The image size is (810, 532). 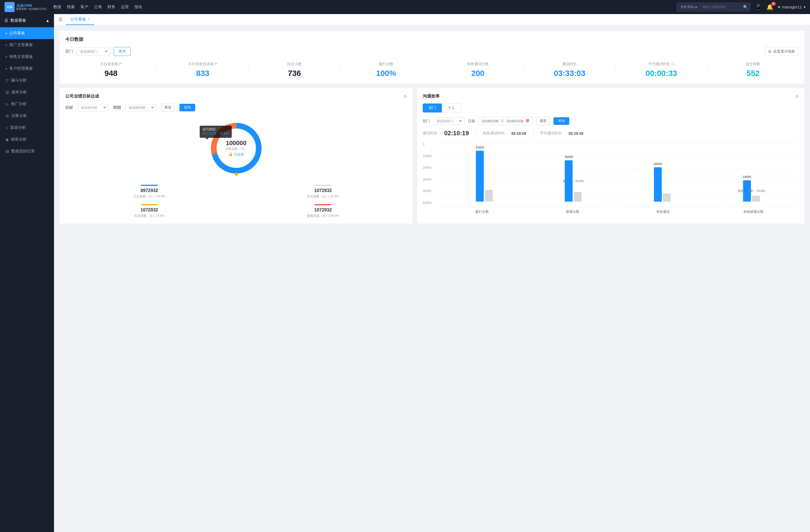 What do you see at coordinates (611, 178) in the screenshot?
I see `bar-chart: 50000400003000020000100000 43000接通率：70.9…` at bounding box center [611, 178].